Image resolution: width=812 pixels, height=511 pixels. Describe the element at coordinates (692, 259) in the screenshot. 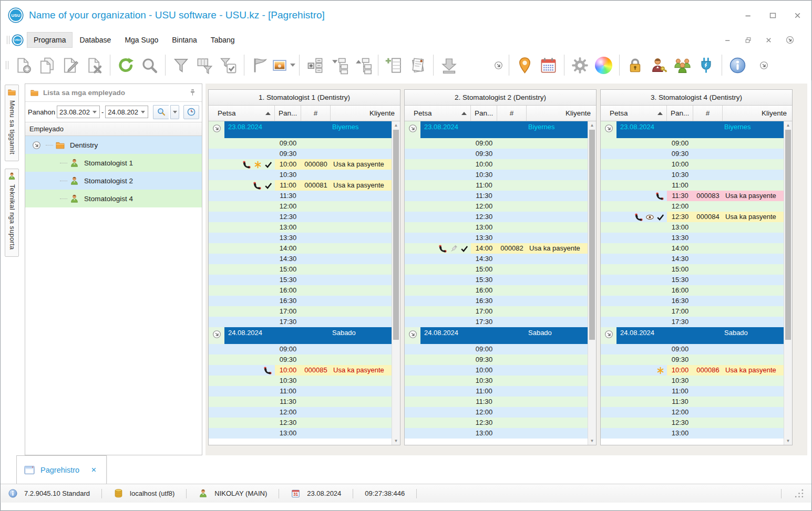

I see `time-slot-row: 14:30` at that location.